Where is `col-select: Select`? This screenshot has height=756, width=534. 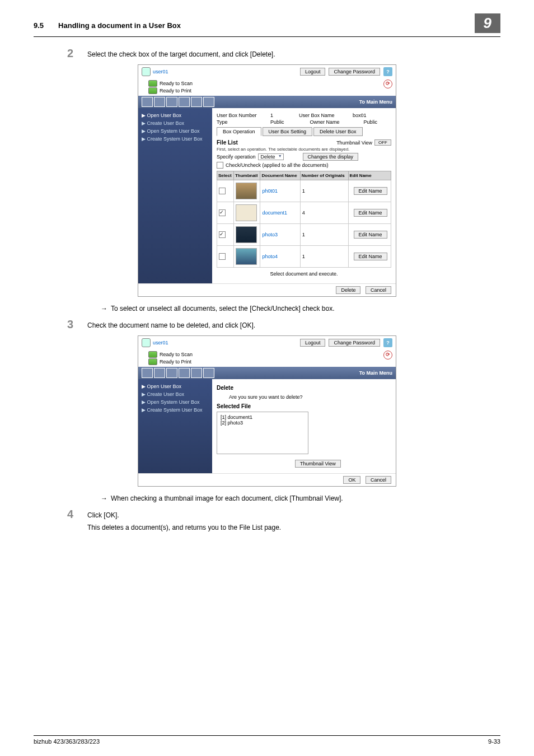 col-select: Select is located at coordinates (226, 176).